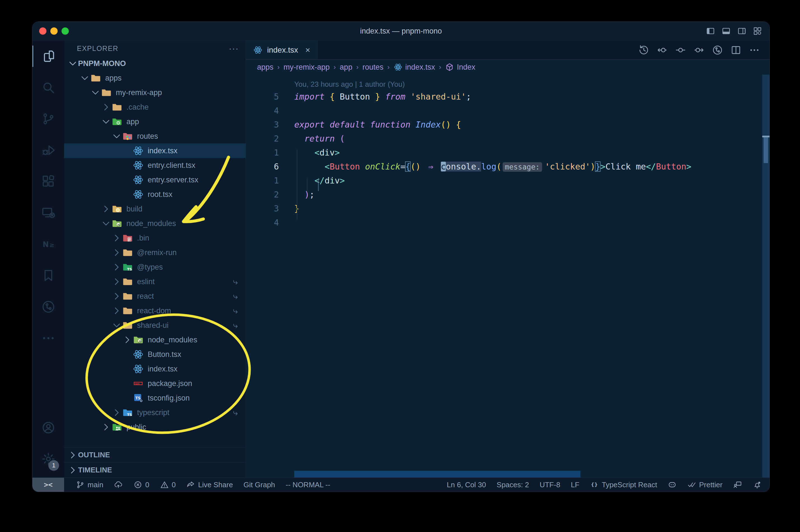 The width and height of the screenshot is (800, 532). I want to click on panel-right-icon, so click(742, 31).